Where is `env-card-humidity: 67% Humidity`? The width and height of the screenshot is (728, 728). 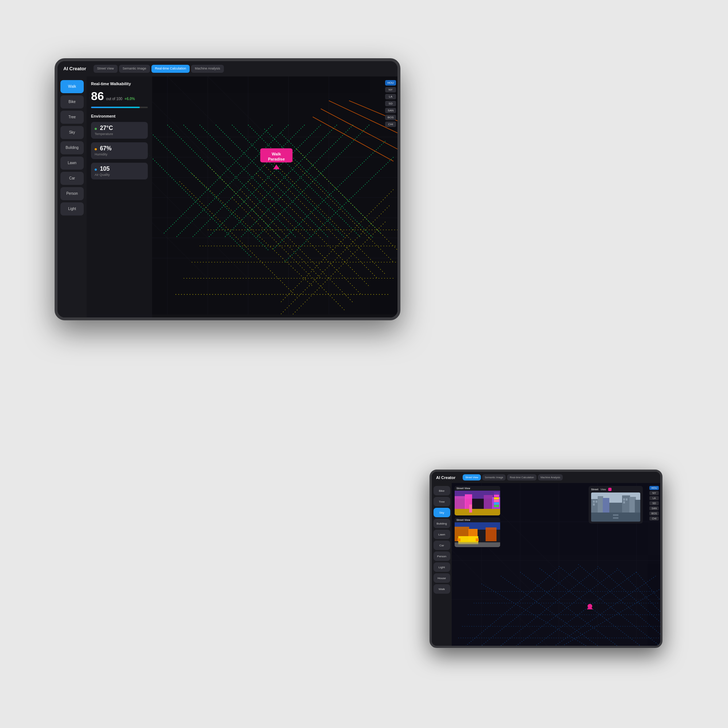
env-card-humidity: 67% Humidity is located at coordinates (119, 151).